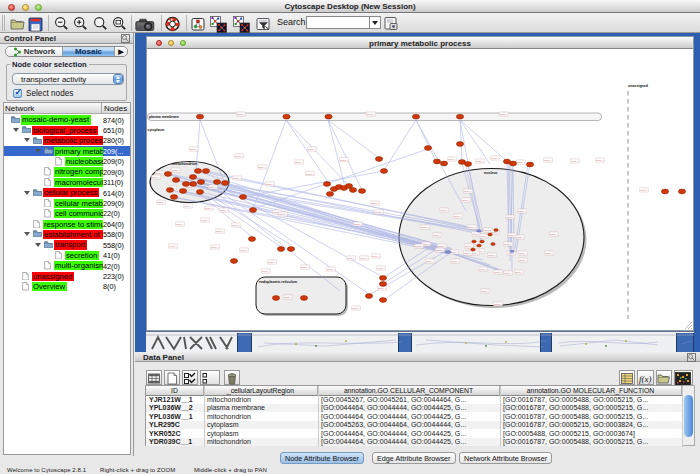  What do you see at coordinates (491, 173) in the screenshot?
I see `svg-text: nucleus` at bounding box center [491, 173].